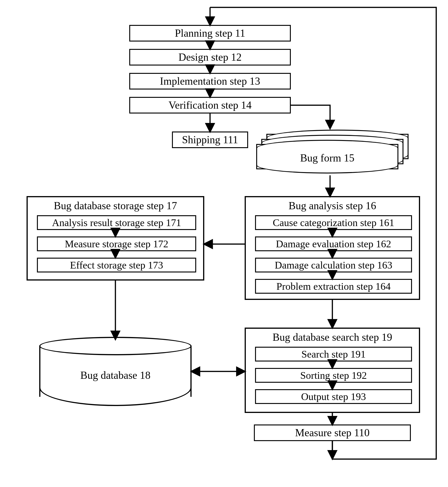 Image resolution: width=448 pixels, height=487 pixels. What do you see at coordinates (210, 81) in the screenshot?
I see `implementation-label: Implementation step 13` at bounding box center [210, 81].